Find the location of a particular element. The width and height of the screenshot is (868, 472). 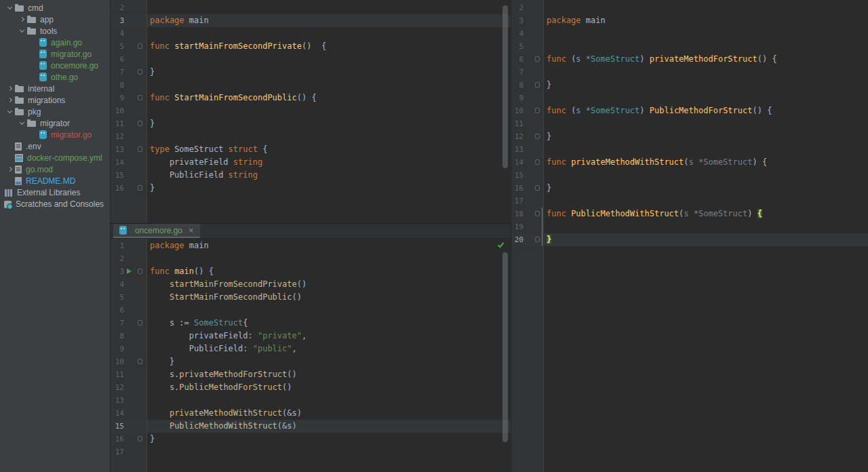

code-line-15: 15 PublicMethodWithStruct(&s) is located at coordinates (311, 426).